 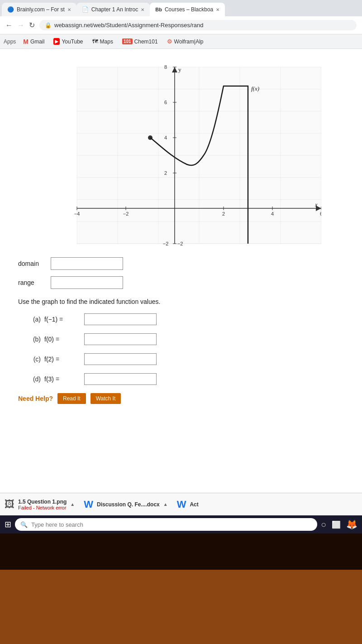 What do you see at coordinates (120, 379) in the screenshot?
I see `fq-input-d` at bounding box center [120, 379].